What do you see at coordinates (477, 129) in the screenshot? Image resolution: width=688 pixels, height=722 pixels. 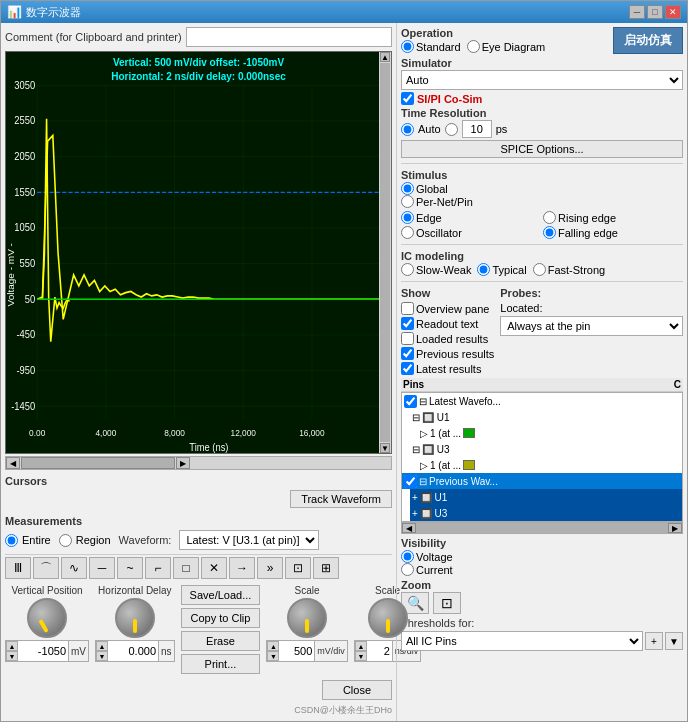 I see `tr-value-input` at bounding box center [477, 129].